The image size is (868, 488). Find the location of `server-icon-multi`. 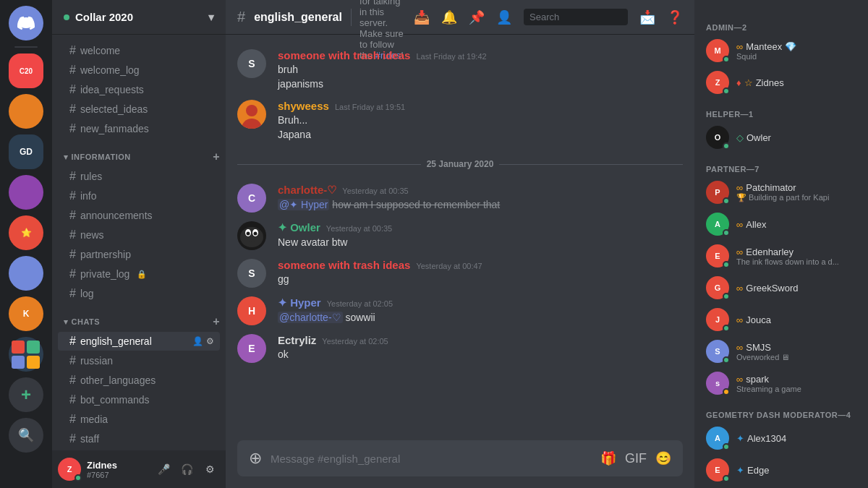

server-icon-multi is located at coordinates (26, 354).